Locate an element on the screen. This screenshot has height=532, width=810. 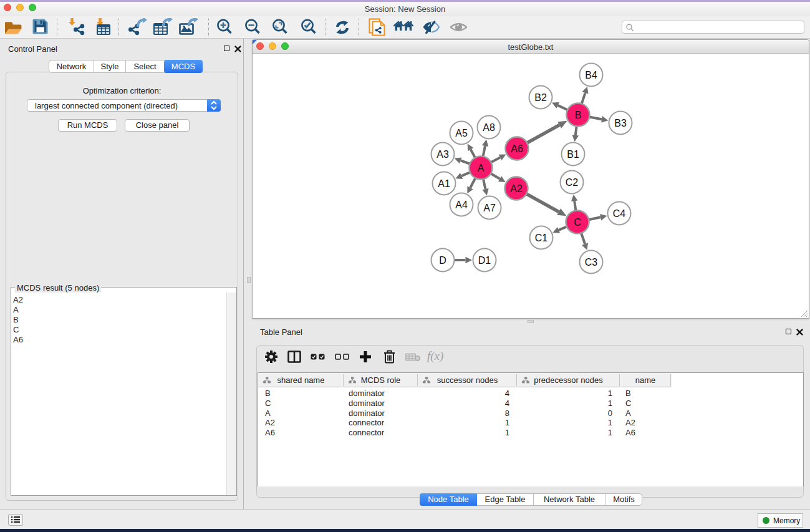
svg-text: A7 is located at coordinates (489, 208).